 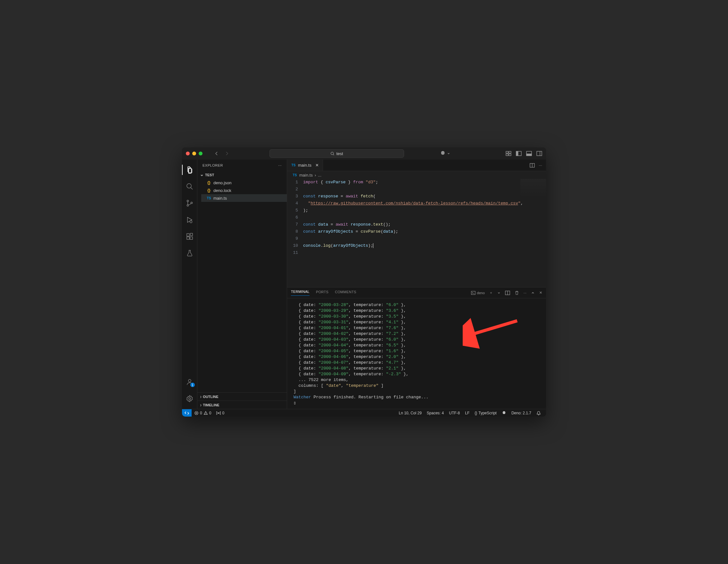 I want to click on panel-tab-terminal: TERMINAL, so click(x=300, y=293).